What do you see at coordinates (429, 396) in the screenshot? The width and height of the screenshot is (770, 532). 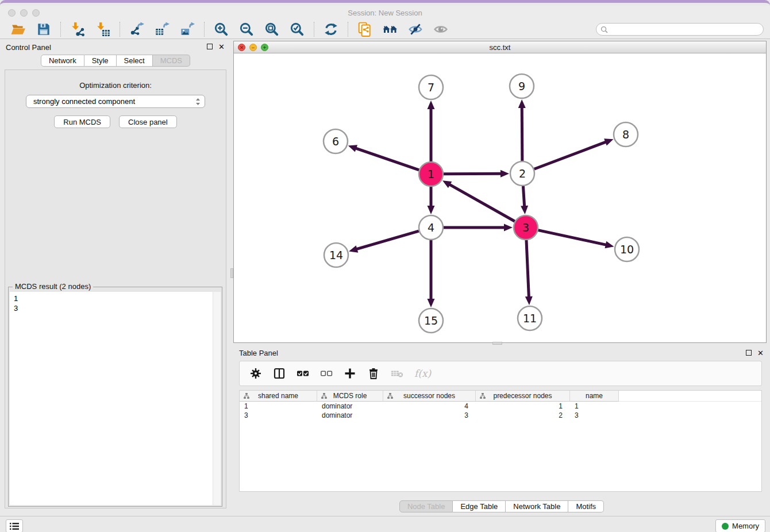 I see `column-header-label: successor nodes` at bounding box center [429, 396].